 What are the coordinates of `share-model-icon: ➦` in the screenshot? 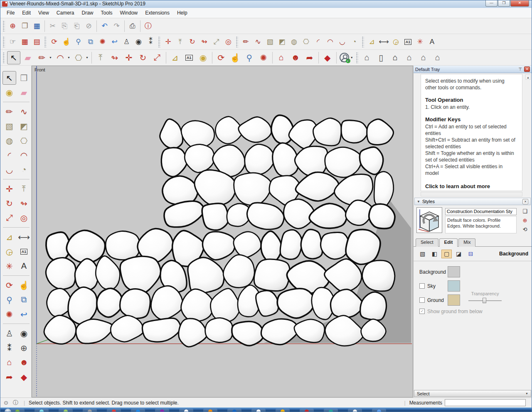 It's located at (310, 58).